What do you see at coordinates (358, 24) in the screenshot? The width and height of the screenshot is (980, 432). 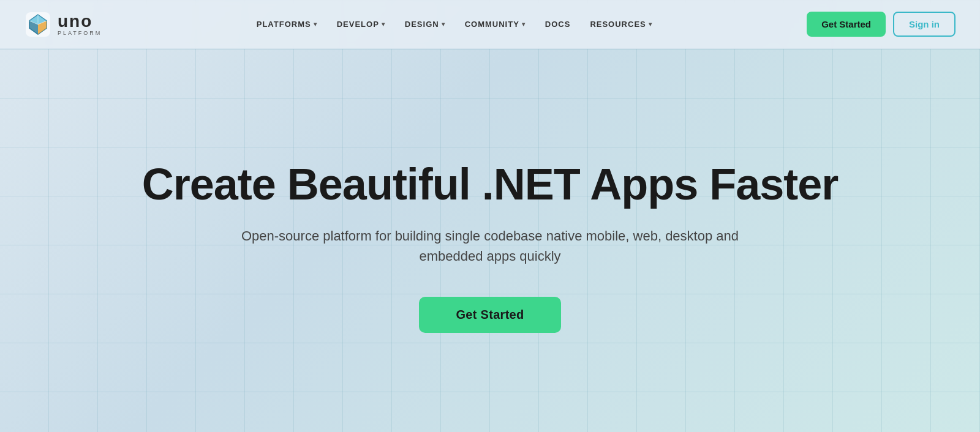 I see `nav-label-develop: DEVELOP` at bounding box center [358, 24].